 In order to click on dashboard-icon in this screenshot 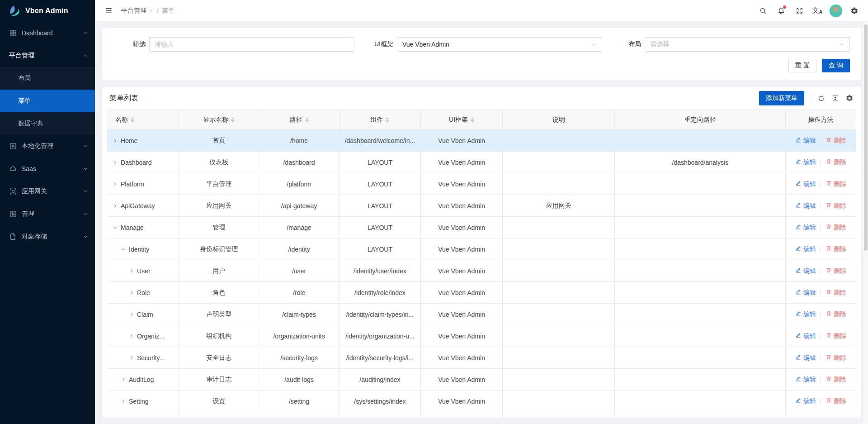, I will do `click(13, 33)`.